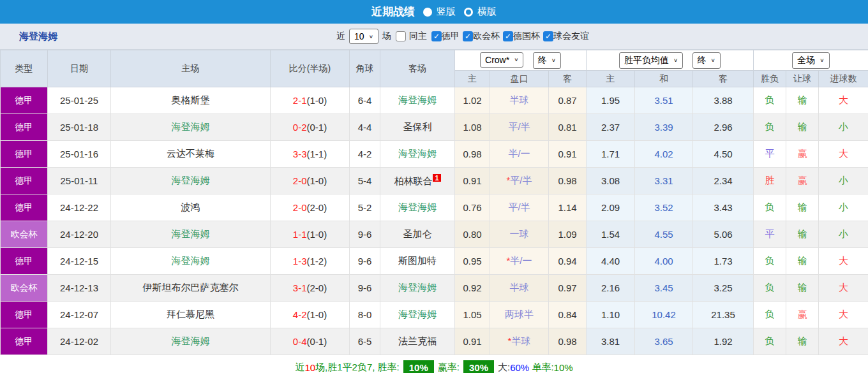 The height and width of the screenshot is (373, 868). I want to click on recent-label: 近, so click(341, 36).